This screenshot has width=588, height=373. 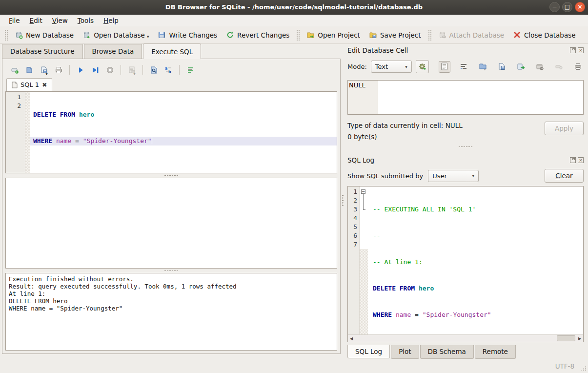 What do you see at coordinates (154, 70) in the screenshot?
I see `find-button` at bounding box center [154, 70].